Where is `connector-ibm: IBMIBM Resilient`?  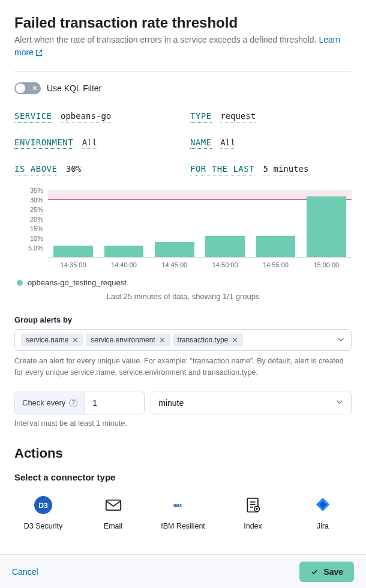 connector-ibm: IBMIBM Resilient is located at coordinates (183, 513).